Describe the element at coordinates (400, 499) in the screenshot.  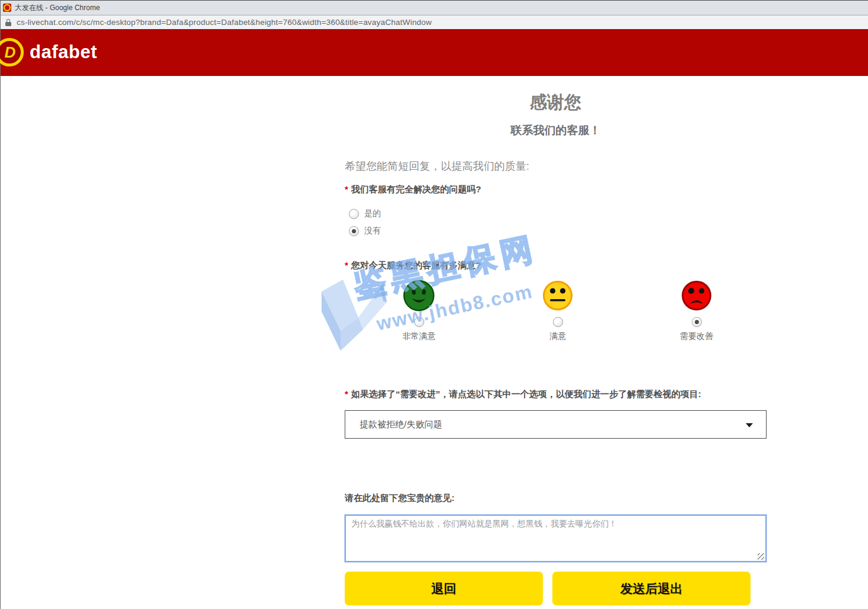
I see `comment-label: 请在此处留下您宝贵的意见:` at that location.